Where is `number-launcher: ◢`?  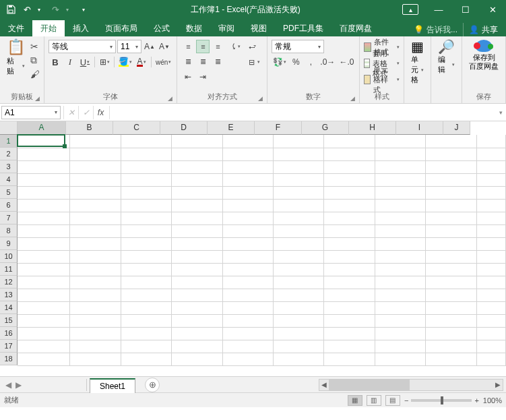
number-launcher: ◢ is located at coordinates (353, 98).